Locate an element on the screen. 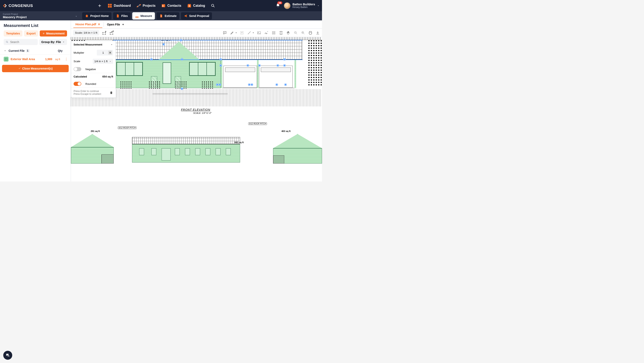 This screenshot has height=363, width=644. sidebar-head: Measurement List Templates Export Measur… is located at coordinates (36, 34).